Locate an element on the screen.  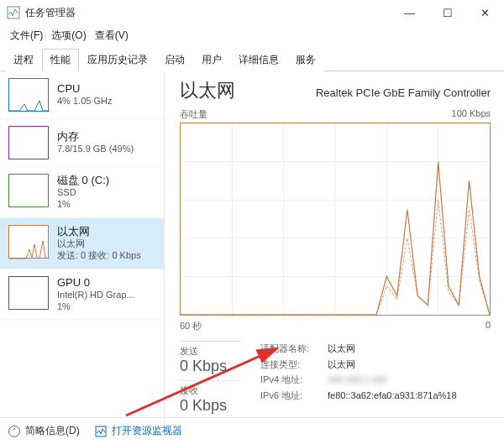
menu-view: 查看(V) is located at coordinates (112, 35).